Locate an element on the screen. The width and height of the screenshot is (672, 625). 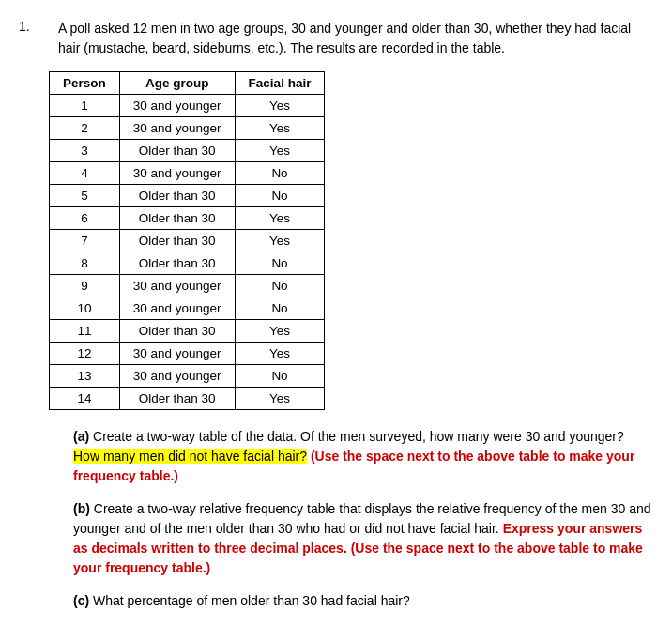
cell-person: 6 is located at coordinates (84, 219).